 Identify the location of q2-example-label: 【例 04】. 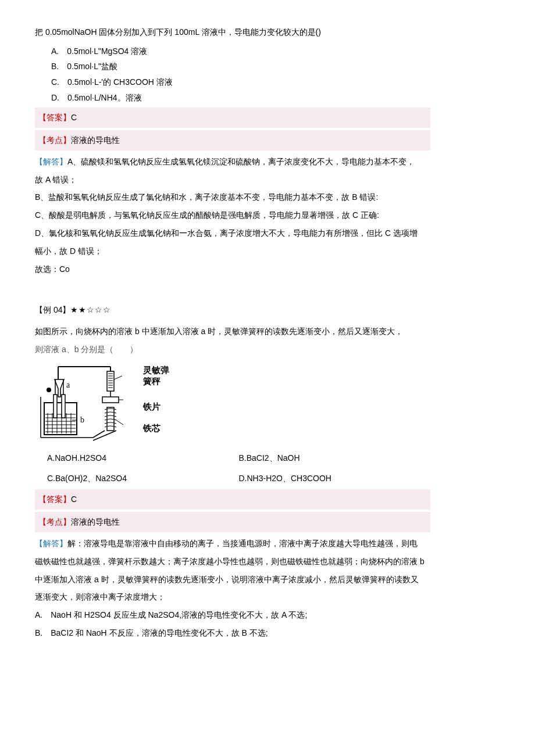
(52, 310).